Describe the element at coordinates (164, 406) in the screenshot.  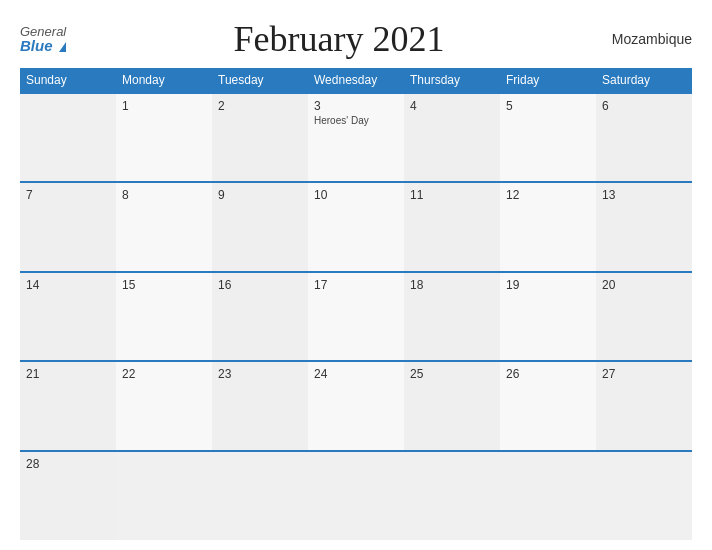
I see `calendar-cell: 22` at that location.